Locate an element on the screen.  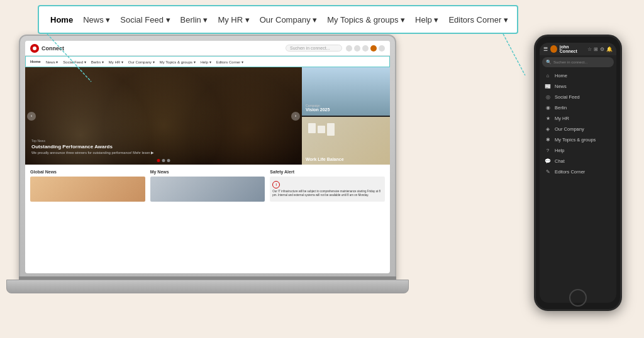
phone-nav-help: ? Help is located at coordinates (578, 151).